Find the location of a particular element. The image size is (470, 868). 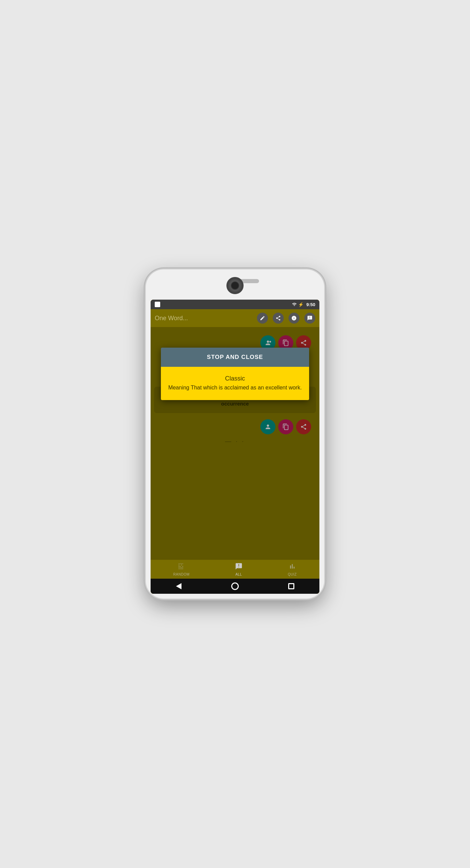

nav-random: RANDOM is located at coordinates (181, 569).